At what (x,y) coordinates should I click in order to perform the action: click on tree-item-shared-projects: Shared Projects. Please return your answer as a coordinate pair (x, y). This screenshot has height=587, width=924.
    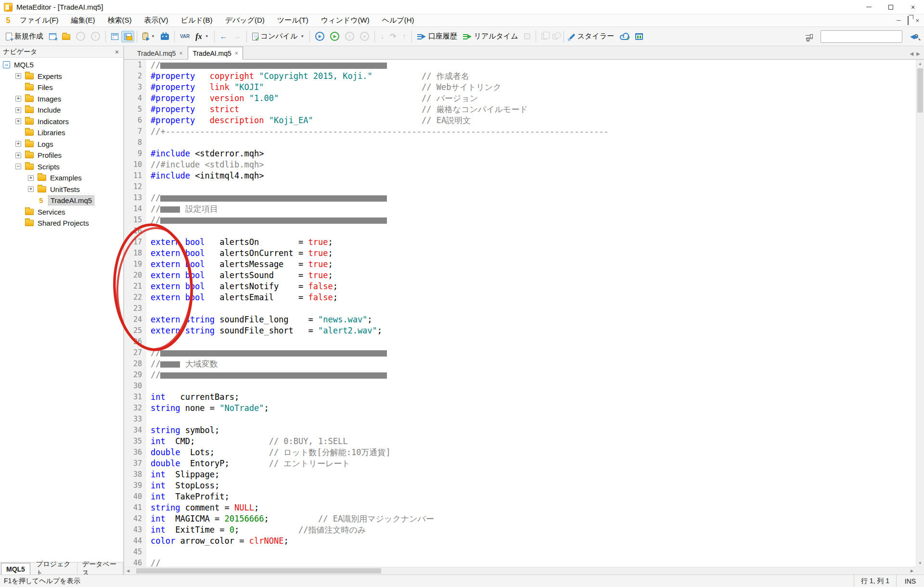
    Looking at the image, I should click on (62, 223).